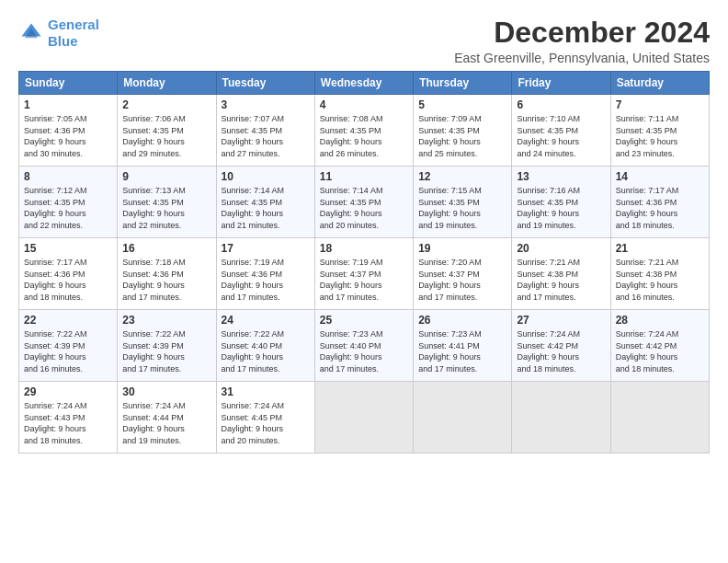  What do you see at coordinates (68, 320) in the screenshot?
I see `day-number: 22` at bounding box center [68, 320].